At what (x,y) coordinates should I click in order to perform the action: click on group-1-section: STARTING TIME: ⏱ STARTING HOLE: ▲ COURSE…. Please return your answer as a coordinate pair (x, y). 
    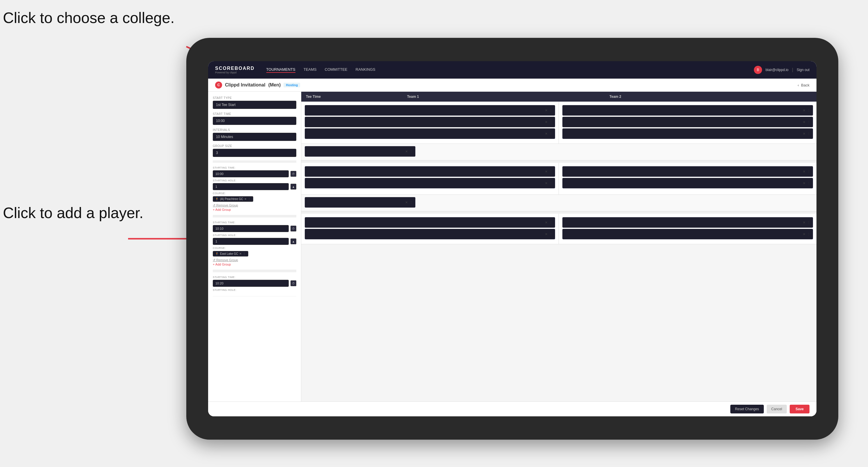
    Looking at the image, I should click on (254, 189).